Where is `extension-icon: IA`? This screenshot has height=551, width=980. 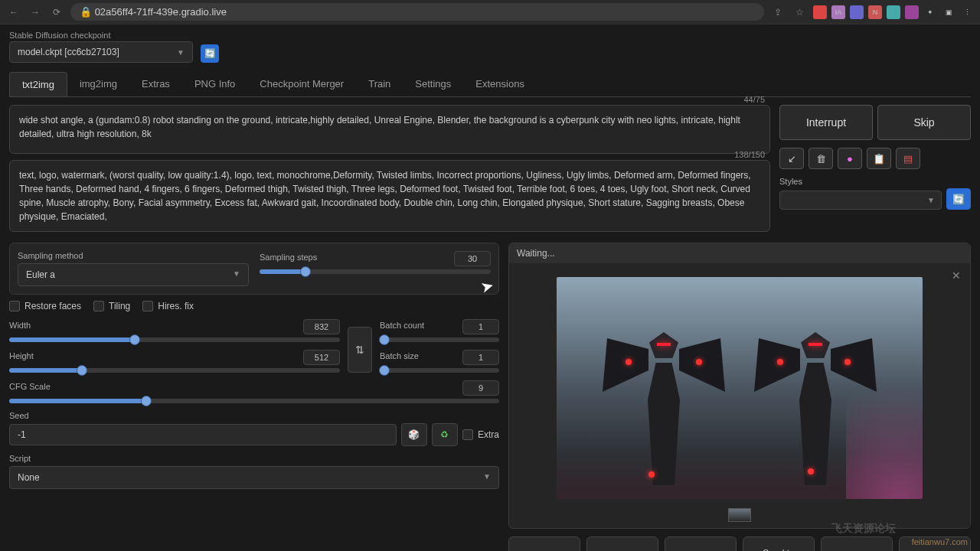 extension-icon: IA is located at coordinates (838, 12).